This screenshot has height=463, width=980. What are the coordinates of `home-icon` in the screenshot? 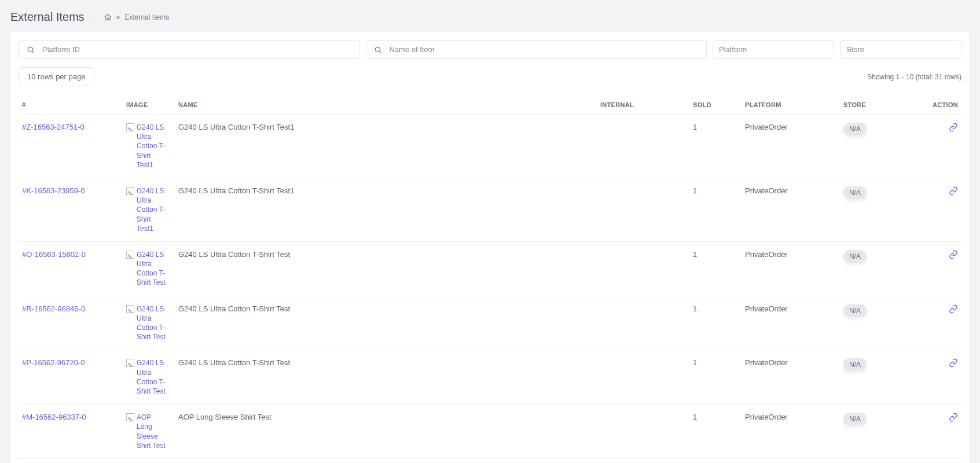 It's located at (108, 17).